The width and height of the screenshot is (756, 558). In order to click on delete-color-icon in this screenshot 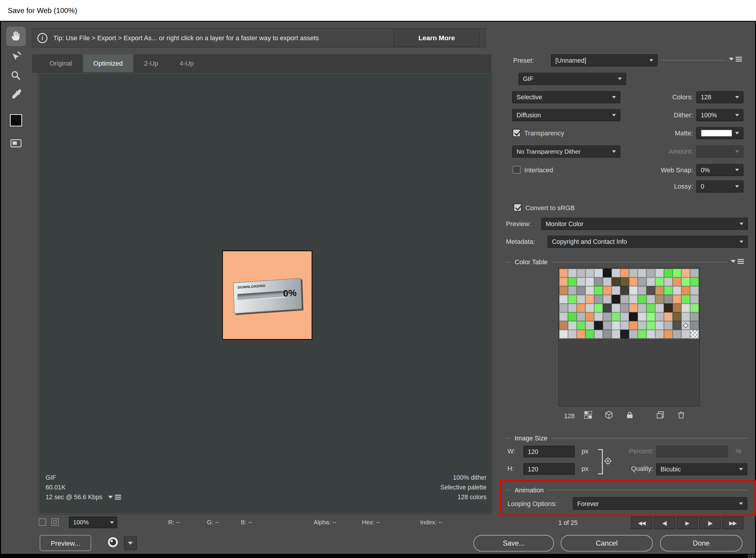, I will do `click(681, 416)`.